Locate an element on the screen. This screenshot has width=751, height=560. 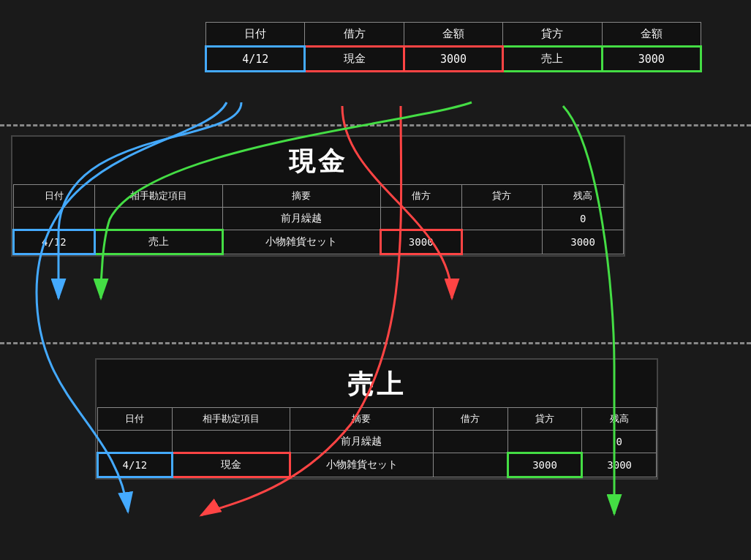
genkin-h-balance: 残高 is located at coordinates (584, 196).